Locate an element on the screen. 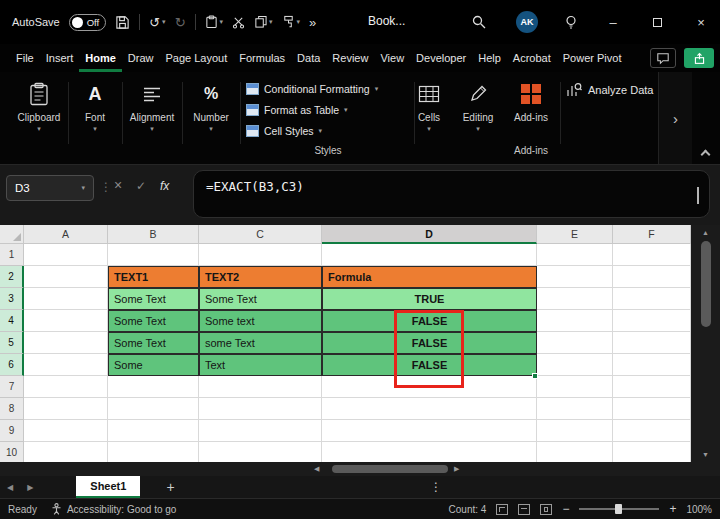 This screenshot has width=720, height=519. cell-A5 is located at coordinates (66, 343).